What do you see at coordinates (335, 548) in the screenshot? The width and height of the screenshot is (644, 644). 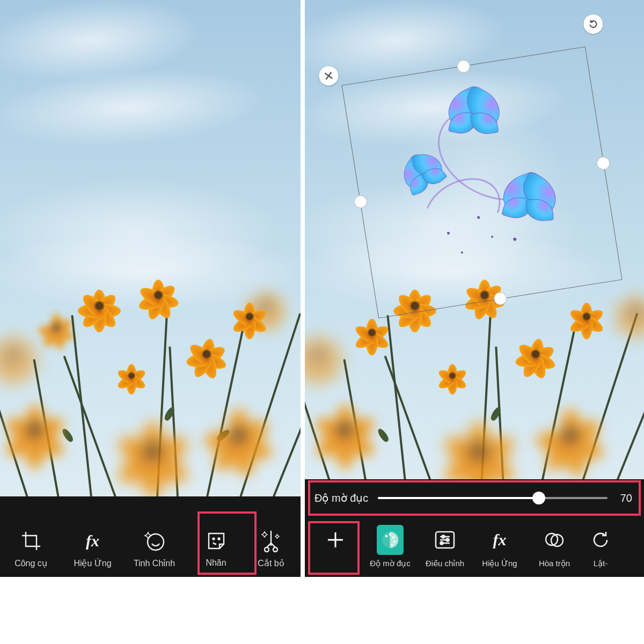 I see `tool-add` at bounding box center [335, 548].